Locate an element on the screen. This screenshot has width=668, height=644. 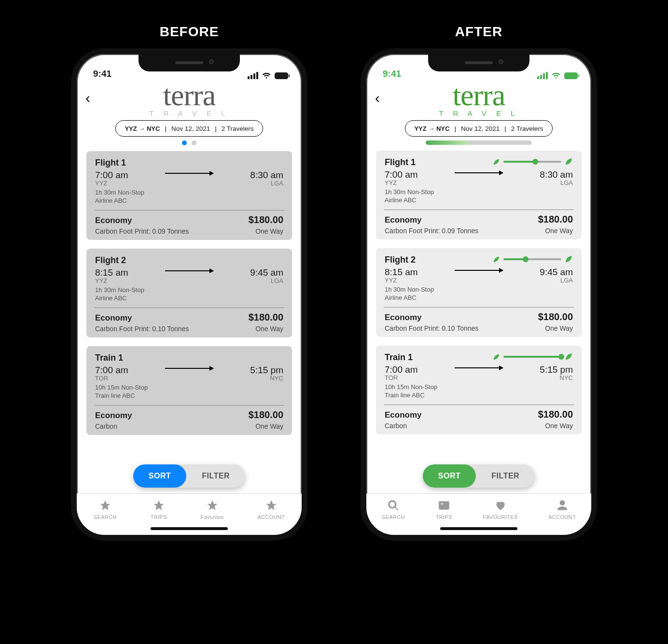
ticket-icon is located at coordinates (444, 505).